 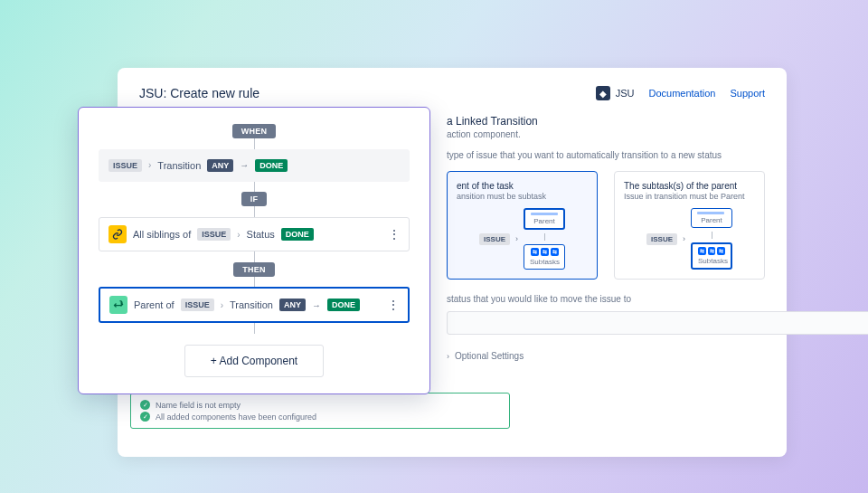 What do you see at coordinates (255, 199) in the screenshot?
I see `if-label: IF` at bounding box center [255, 199].